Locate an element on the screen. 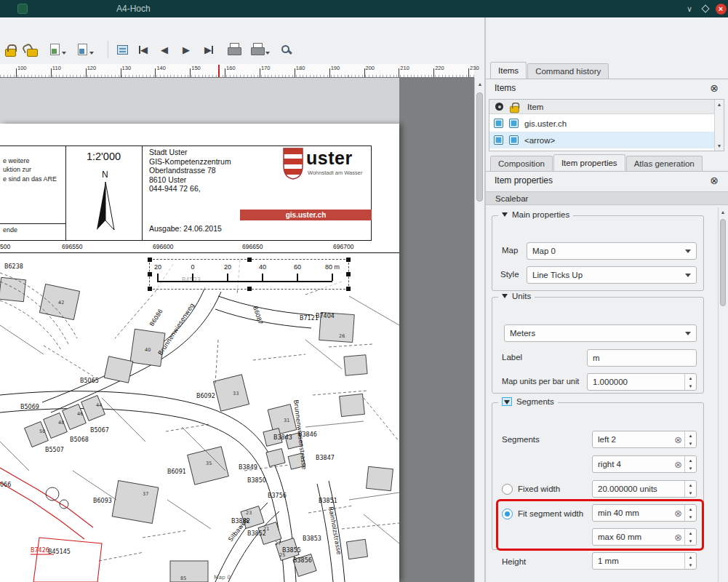 This screenshot has width=728, height=582. ruler-number: 120 is located at coordinates (92, 68).